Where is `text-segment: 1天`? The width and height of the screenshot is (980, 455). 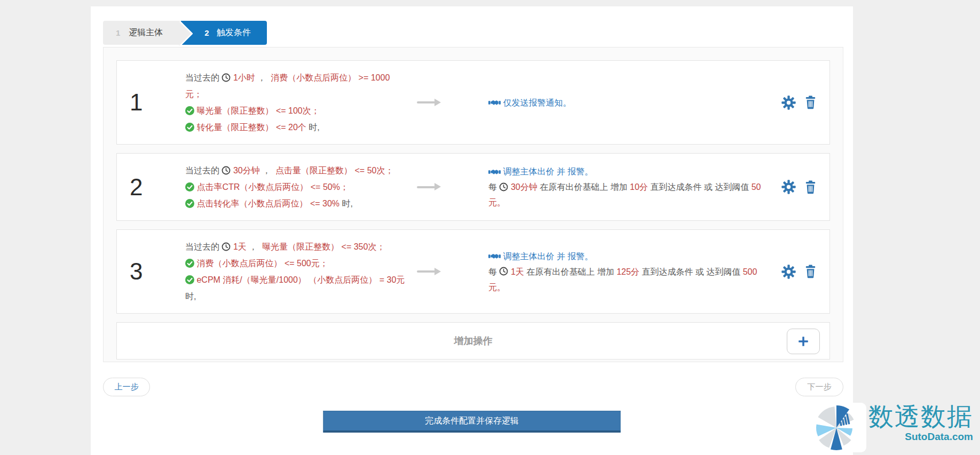
text-segment: 1天 is located at coordinates (238, 246).